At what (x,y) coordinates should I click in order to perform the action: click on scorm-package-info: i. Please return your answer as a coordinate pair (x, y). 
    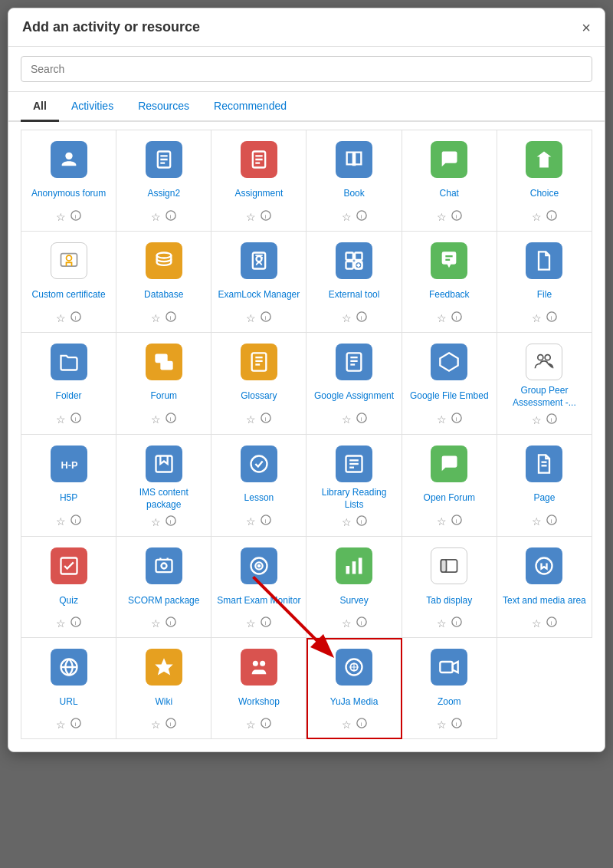
    Looking at the image, I should click on (171, 623).